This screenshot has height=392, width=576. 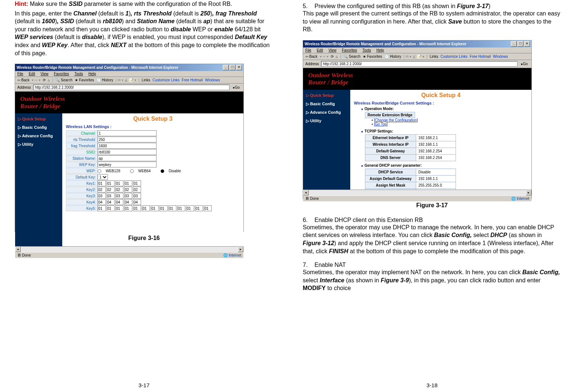 What do you see at coordinates (127, 133) in the screenshot?
I see `input-channel` at bounding box center [127, 133].